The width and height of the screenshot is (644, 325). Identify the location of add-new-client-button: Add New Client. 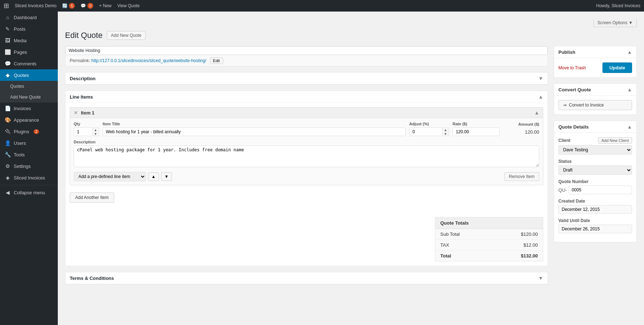
(615, 140).